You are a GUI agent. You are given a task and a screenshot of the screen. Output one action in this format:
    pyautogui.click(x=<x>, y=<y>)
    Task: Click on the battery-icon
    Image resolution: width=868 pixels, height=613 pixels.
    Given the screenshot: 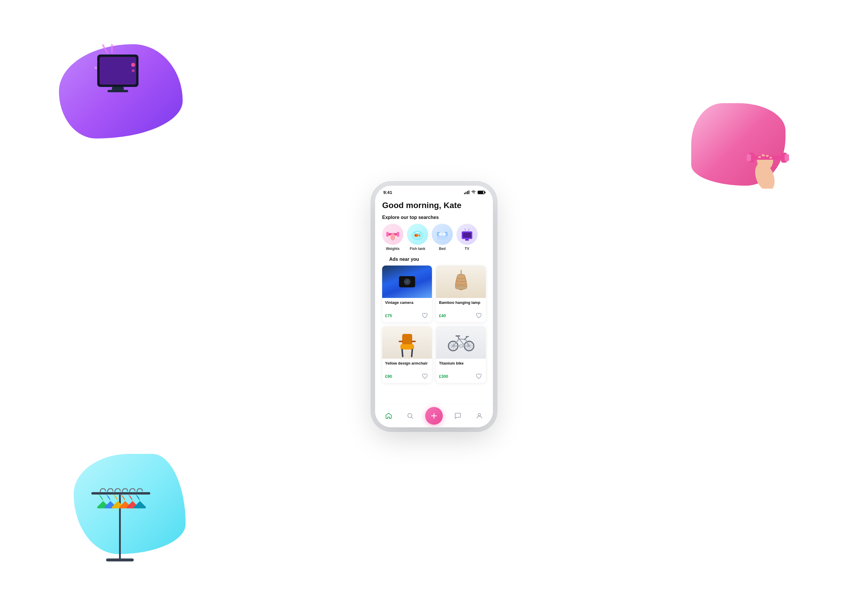 What is the action you would take?
    pyautogui.click(x=481, y=192)
    